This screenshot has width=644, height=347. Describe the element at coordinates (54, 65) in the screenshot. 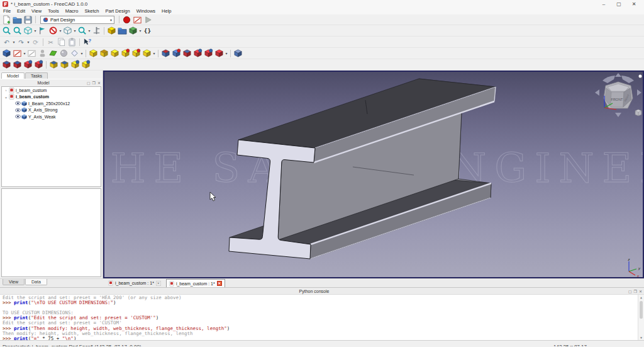

I see `mirrored-icon` at that location.